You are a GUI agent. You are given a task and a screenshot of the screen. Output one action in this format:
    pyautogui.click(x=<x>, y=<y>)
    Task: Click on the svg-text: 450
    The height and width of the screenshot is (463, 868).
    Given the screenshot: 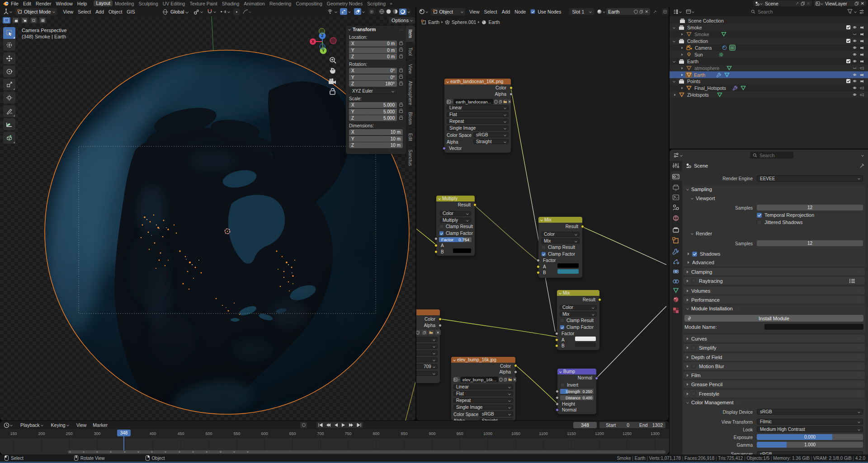 What is the action you would take?
    pyautogui.click(x=181, y=434)
    